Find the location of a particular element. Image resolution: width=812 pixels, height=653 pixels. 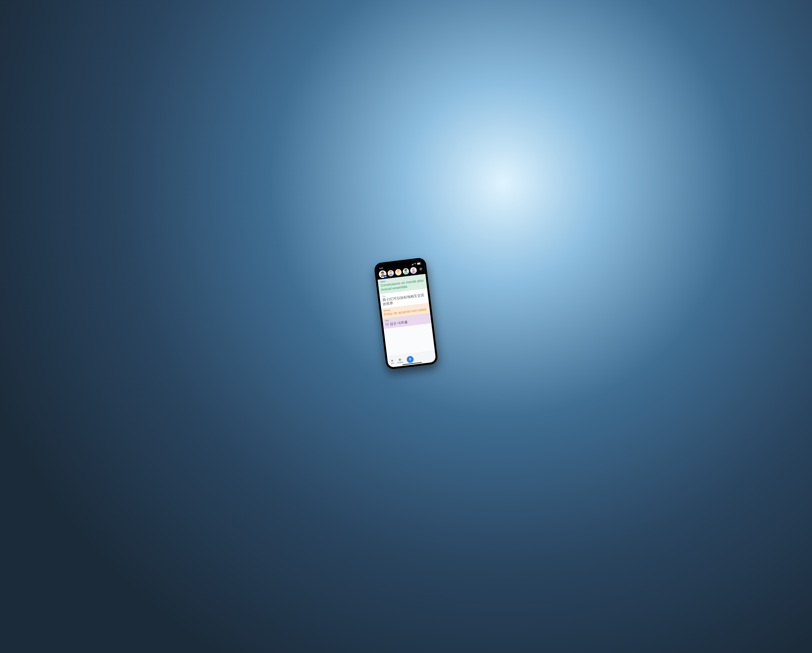

end-button: End is located at coordinates (392, 361).